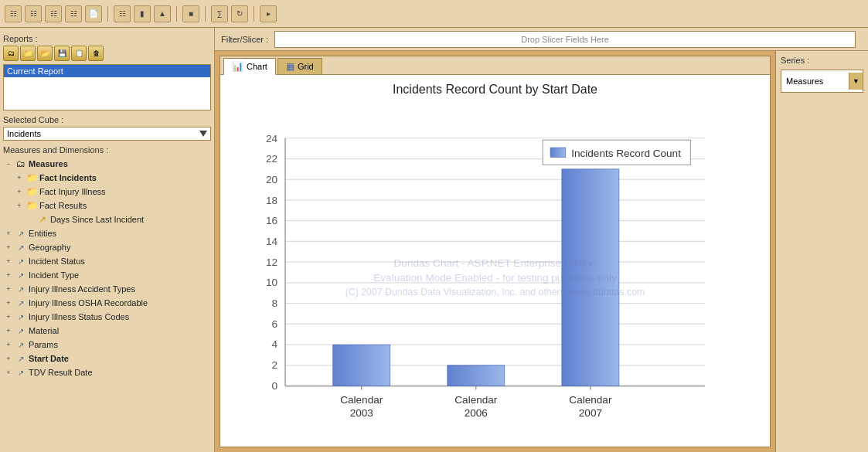 Image resolution: width=868 pixels, height=452 pixels. Describe the element at coordinates (9, 233) in the screenshot. I see `expand-entities: +` at that location.